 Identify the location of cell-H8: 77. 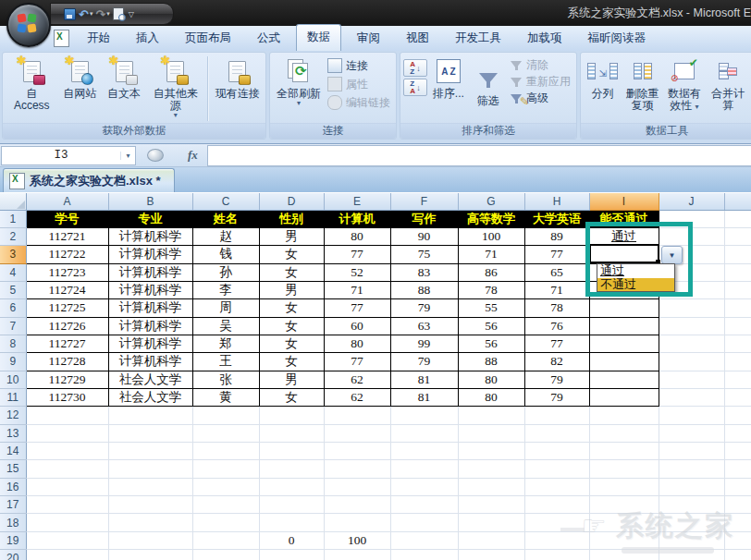
(557, 344).